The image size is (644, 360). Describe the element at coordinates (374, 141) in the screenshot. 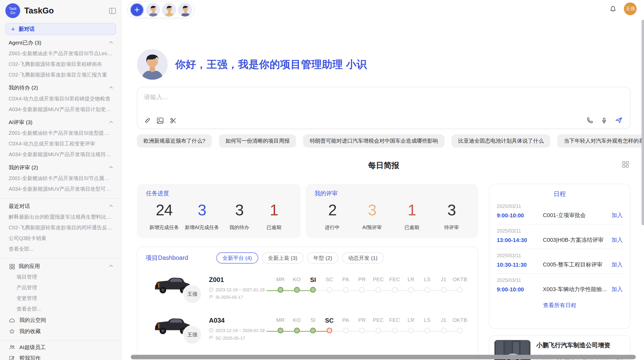

I see `suggestion-chip: 特朗普可能对进口汽车增税会对中国车企造成哪些影响` at that location.